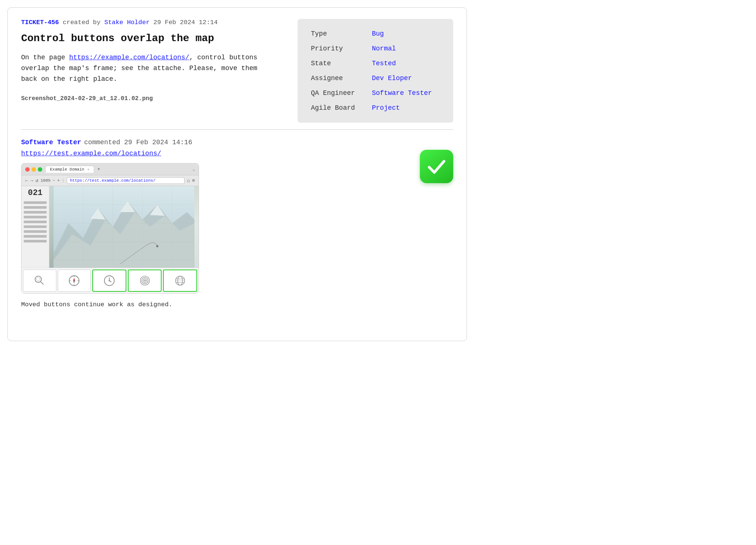  What do you see at coordinates (437, 166) in the screenshot?
I see `checkmark-svg` at bounding box center [437, 166].